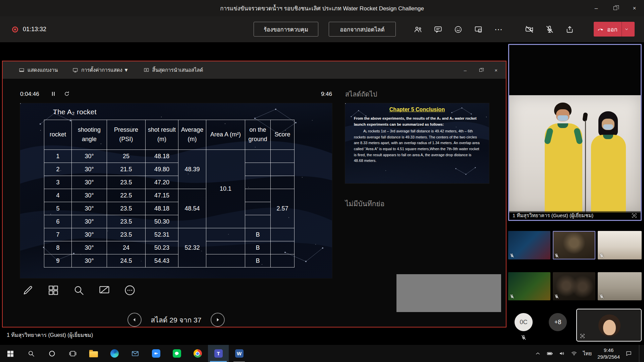  Describe the element at coordinates (169, 261) in the screenshot. I see `table-row: 930°24.554.43B` at that location.